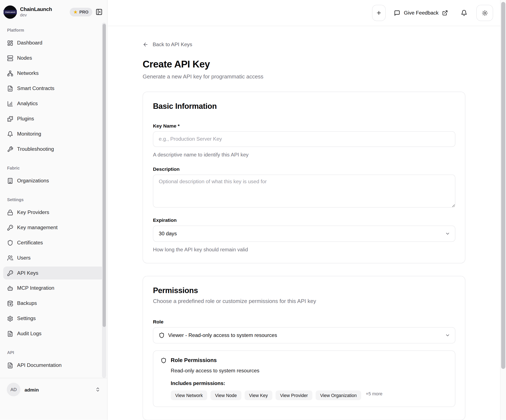 The width and height of the screenshot is (506, 420). I want to click on sidebar-item-smart-contracts: Smart Contracts, so click(53, 88).